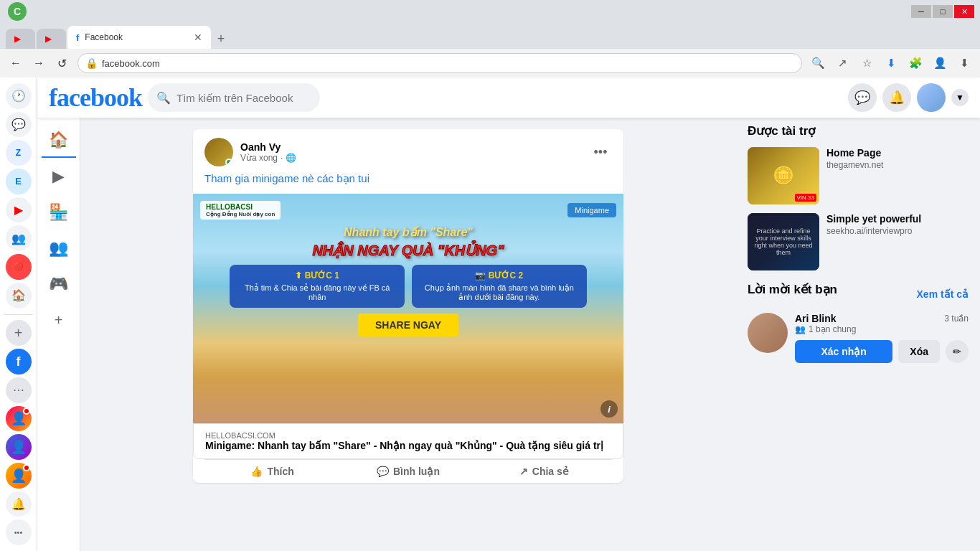  Describe the element at coordinates (931, 98) in the screenshot. I see `profile-avatar-button` at that location.